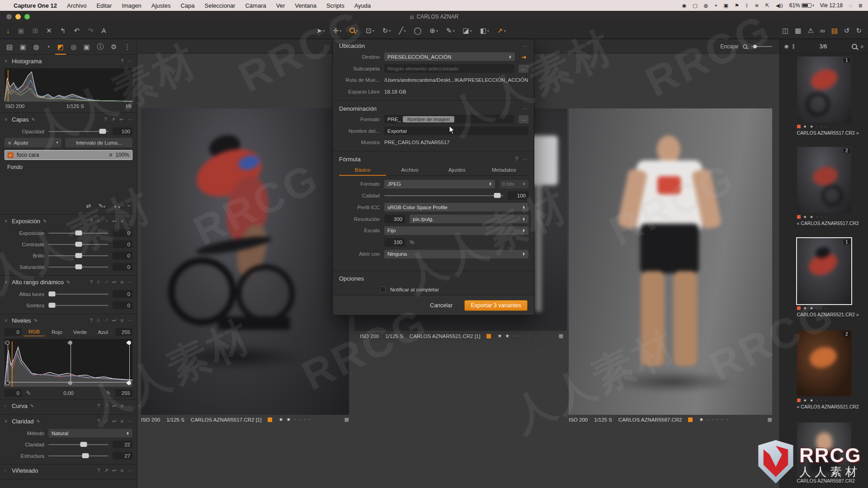 The height and width of the screenshot is (488, 868). I want to click on channel-red: Rojo, so click(57, 332).